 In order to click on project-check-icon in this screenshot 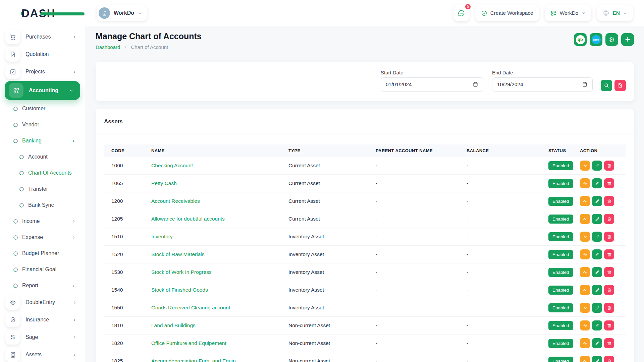, I will do `click(13, 72)`.